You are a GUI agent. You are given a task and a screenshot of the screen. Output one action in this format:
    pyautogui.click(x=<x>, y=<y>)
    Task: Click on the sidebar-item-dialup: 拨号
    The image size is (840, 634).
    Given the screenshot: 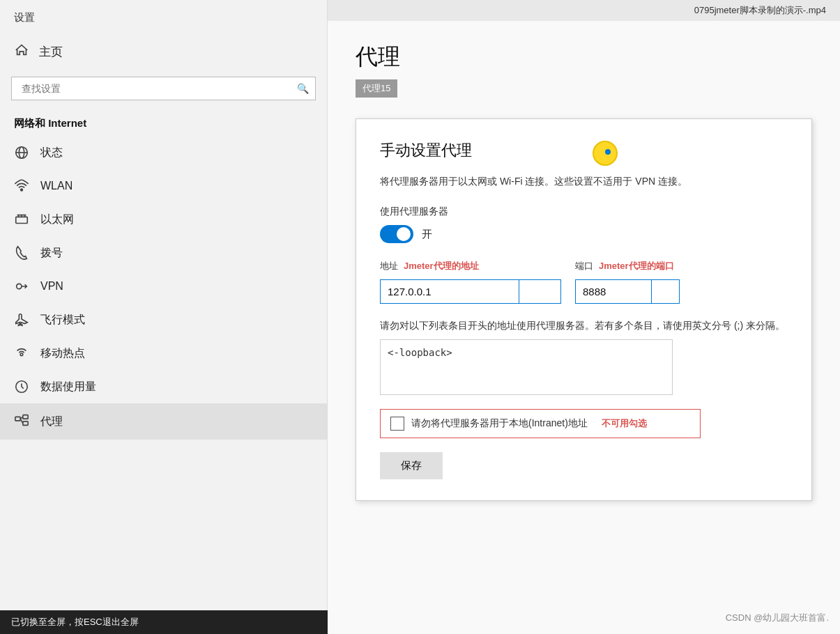 What is the action you would take?
    pyautogui.click(x=163, y=253)
    